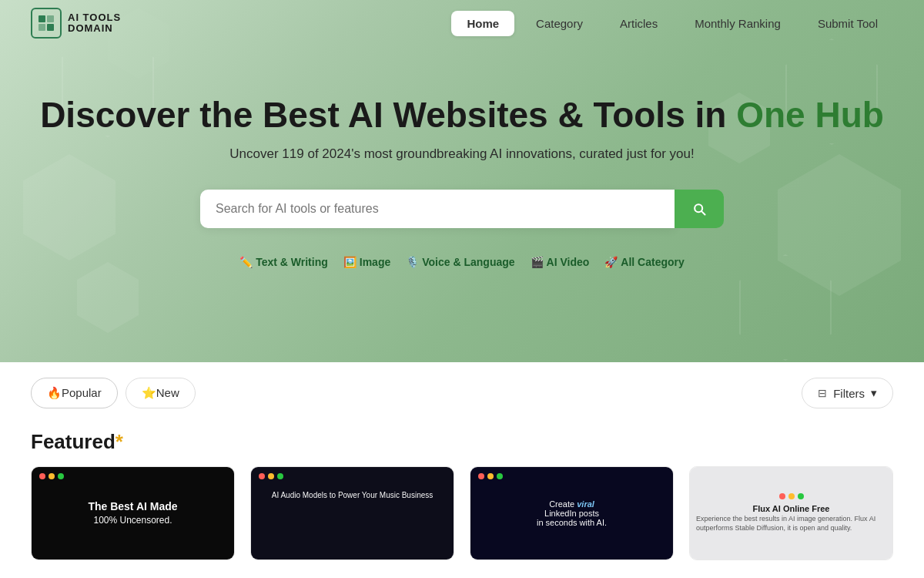 This screenshot has width=924, height=578. I want to click on card-2-thumb-text: AI Audio Models to Power Your Music Busi…, so click(353, 496).